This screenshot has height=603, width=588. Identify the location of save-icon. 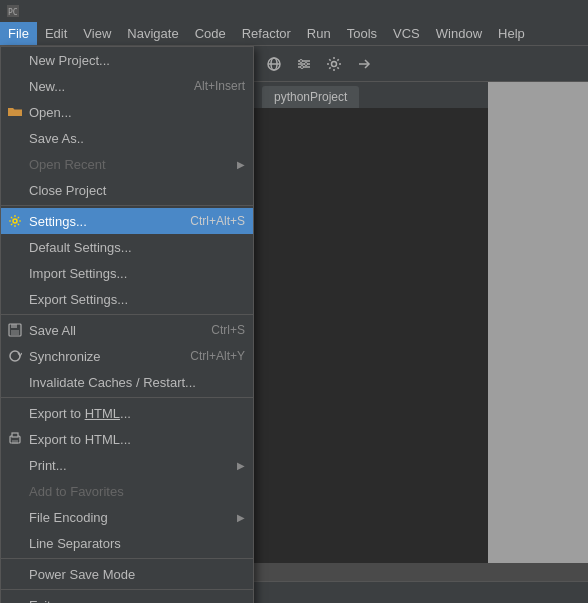
(15, 330).